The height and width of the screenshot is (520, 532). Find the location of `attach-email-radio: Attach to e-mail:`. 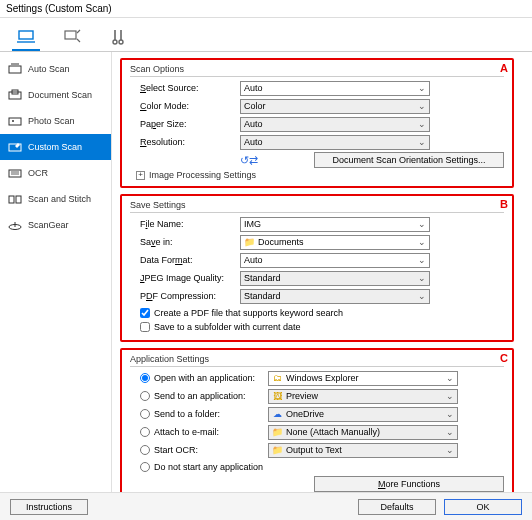

attach-email-radio: Attach to e-mail: is located at coordinates (204, 432).